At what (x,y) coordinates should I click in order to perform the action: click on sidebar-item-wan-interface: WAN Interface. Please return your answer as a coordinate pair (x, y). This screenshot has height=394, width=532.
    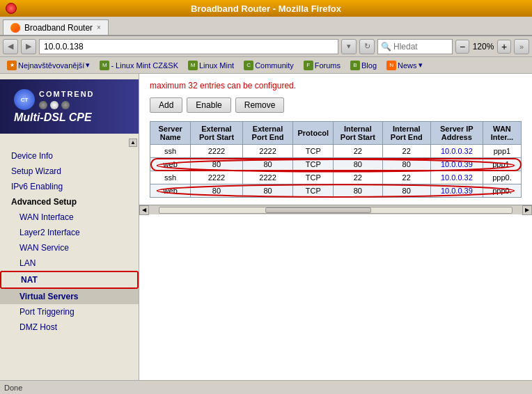
    Looking at the image, I should click on (70, 217).